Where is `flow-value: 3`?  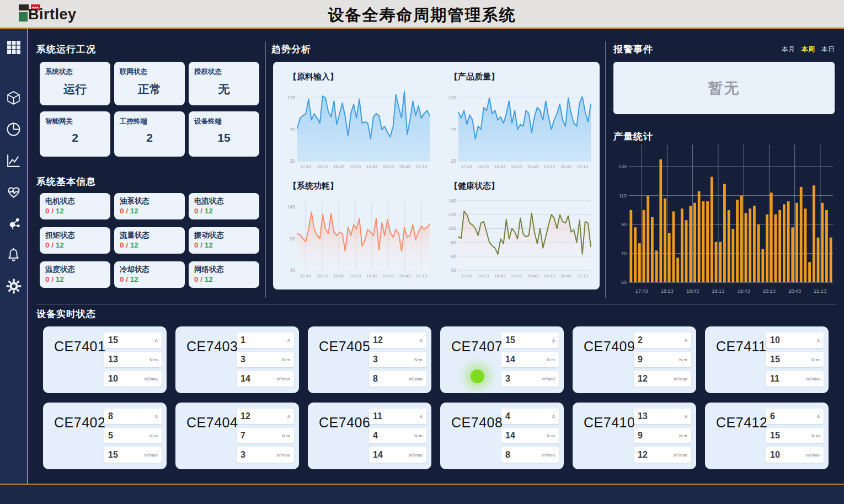 flow-value: 3 is located at coordinates (243, 455).